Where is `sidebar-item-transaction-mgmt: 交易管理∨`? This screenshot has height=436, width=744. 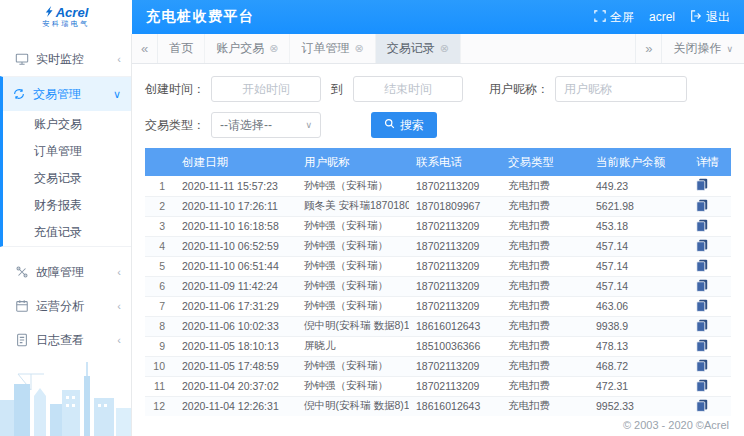 sidebar-item-transaction-mgmt: 交易管理∨ is located at coordinates (67, 94).